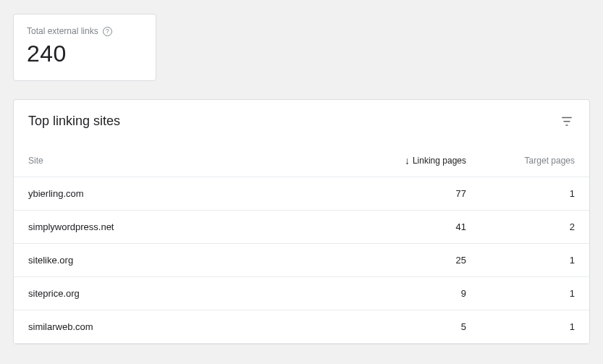  Describe the element at coordinates (301, 327) in the screenshot. I see `table-row: similarweb.com51` at that location.